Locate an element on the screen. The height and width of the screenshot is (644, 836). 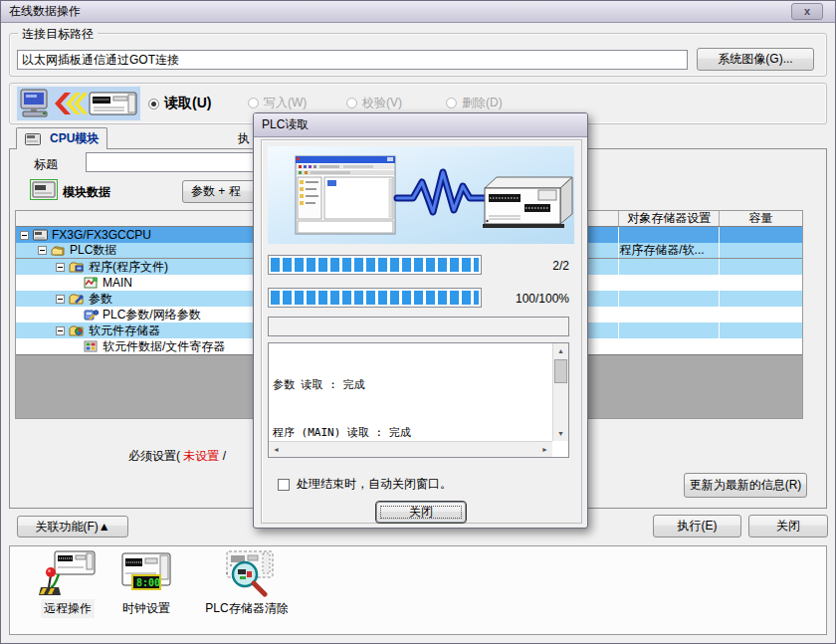
parameter-folder-icon is located at coordinates (77, 299).